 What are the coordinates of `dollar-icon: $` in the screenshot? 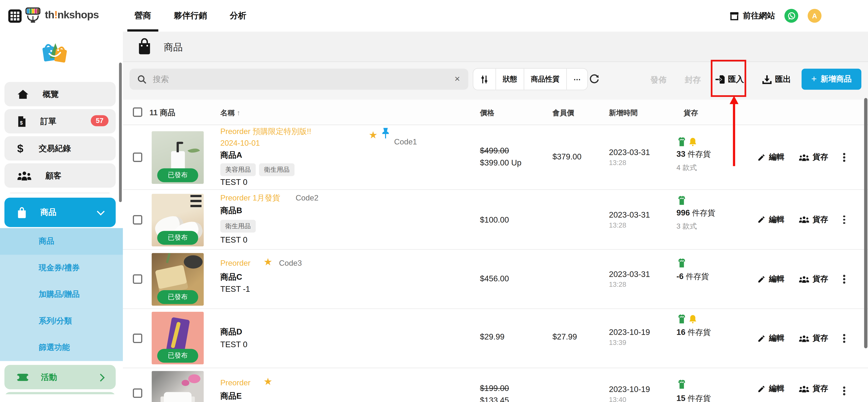 It's located at (21, 148).